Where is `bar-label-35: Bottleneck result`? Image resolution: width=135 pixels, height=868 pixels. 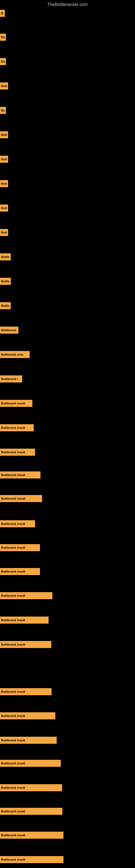 bar-label-35: Bottleneck result is located at coordinates (32, 860).